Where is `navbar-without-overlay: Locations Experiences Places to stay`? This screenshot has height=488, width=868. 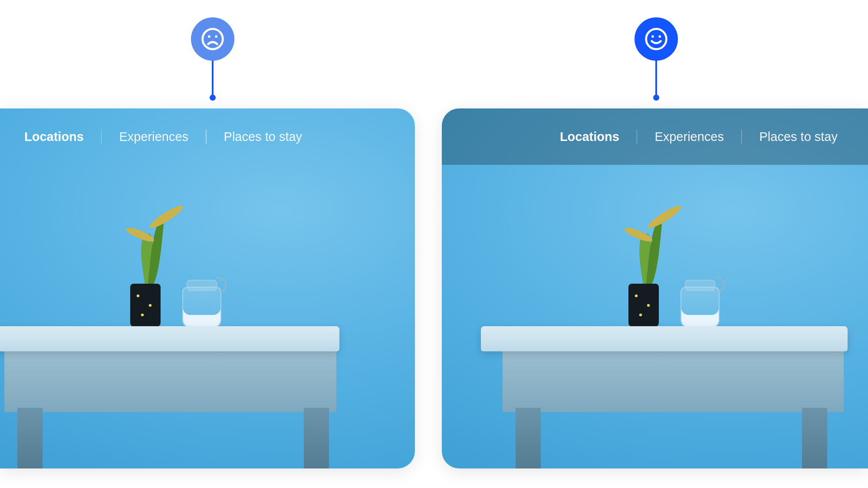
navbar-without-overlay: Locations Experiences Places to stay is located at coordinates (207, 137).